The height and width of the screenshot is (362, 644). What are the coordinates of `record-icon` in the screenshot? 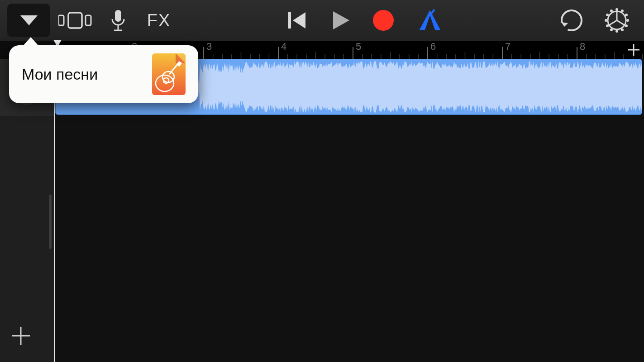 It's located at (383, 20).